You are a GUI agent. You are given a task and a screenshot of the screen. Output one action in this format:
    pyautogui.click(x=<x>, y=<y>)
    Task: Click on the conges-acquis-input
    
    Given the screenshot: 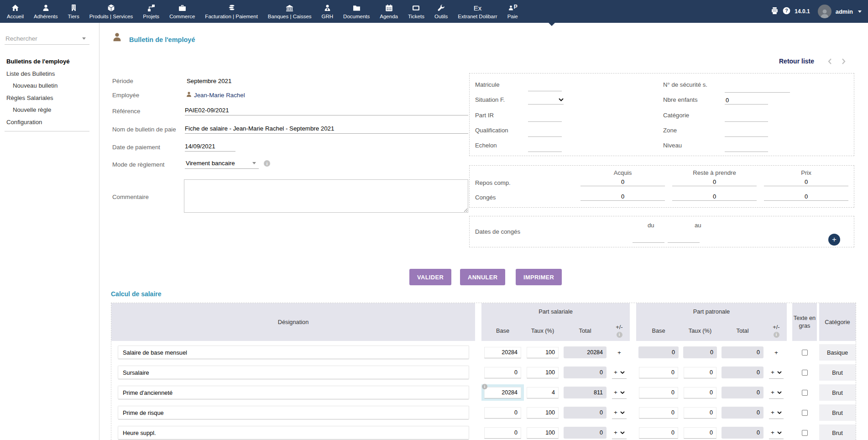 What is the action you would take?
    pyautogui.click(x=622, y=197)
    